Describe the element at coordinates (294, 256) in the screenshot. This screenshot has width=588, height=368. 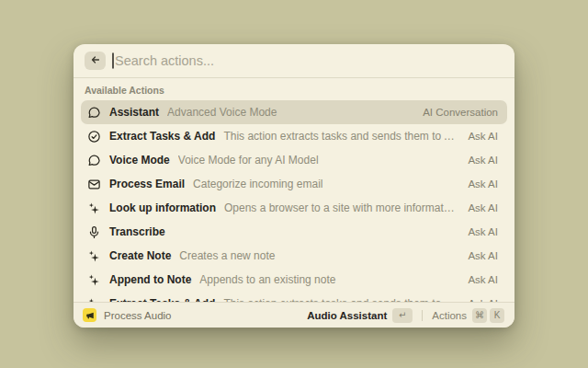
I see `action-row-6: Create Note Creates a new note Ask AI` at that location.